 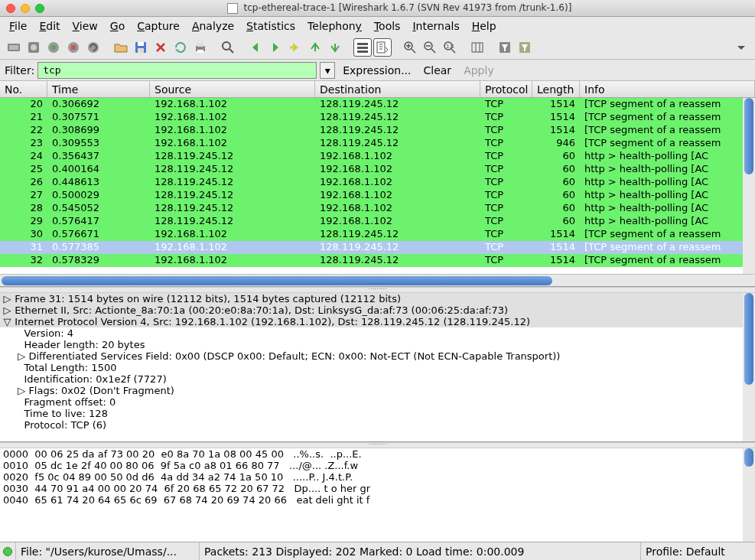 I want to click on hex-line: 0010 05 dc 1e 2f 40 00 80 06 9f 5a c0 a8…, so click(x=378, y=465).